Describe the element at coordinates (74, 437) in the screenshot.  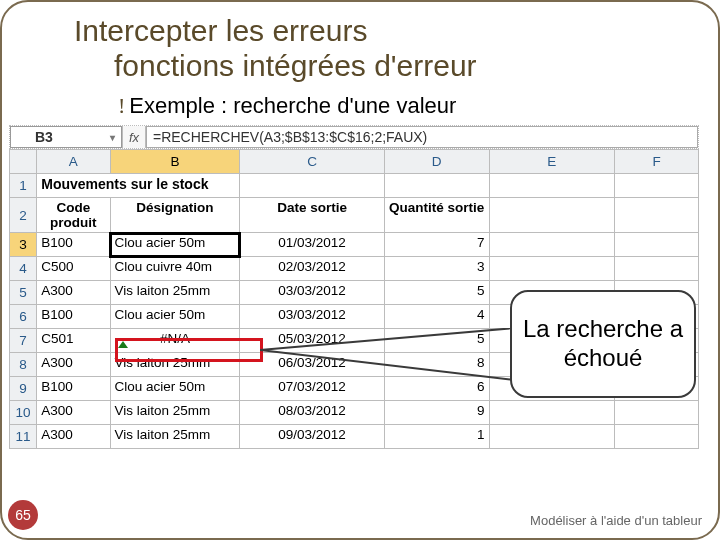
I see `cell-A11: A300` at that location.